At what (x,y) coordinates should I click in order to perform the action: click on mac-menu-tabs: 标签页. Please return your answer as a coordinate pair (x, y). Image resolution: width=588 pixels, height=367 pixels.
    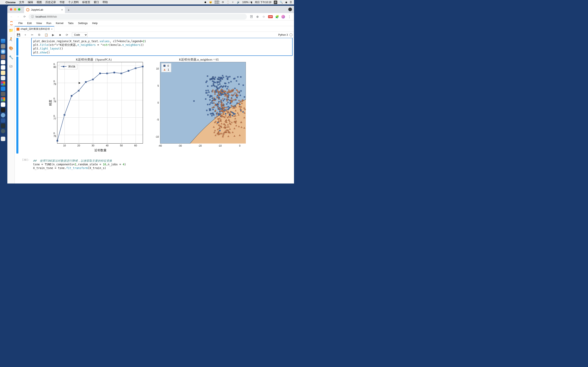
    Looking at the image, I should click on (86, 2).